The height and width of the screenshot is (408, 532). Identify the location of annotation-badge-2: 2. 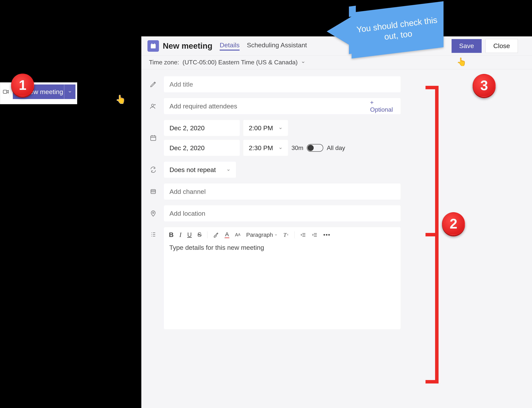
(454, 224).